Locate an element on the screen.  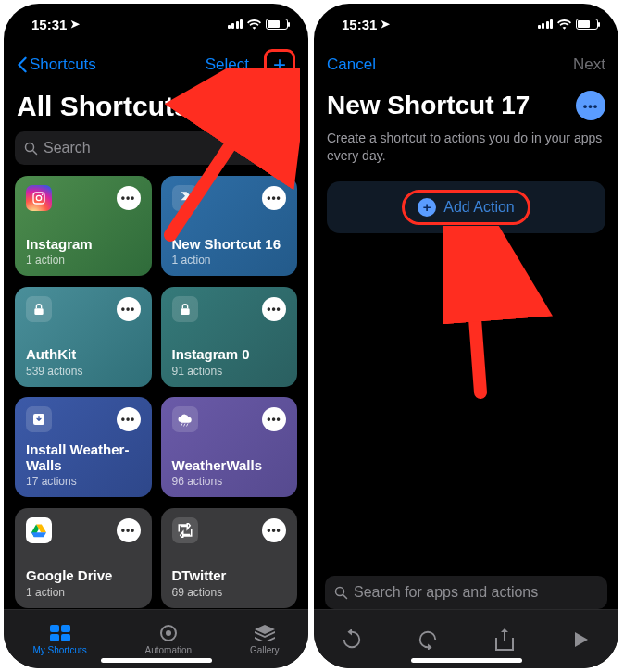
next-button: Next is located at coordinates (589, 65).